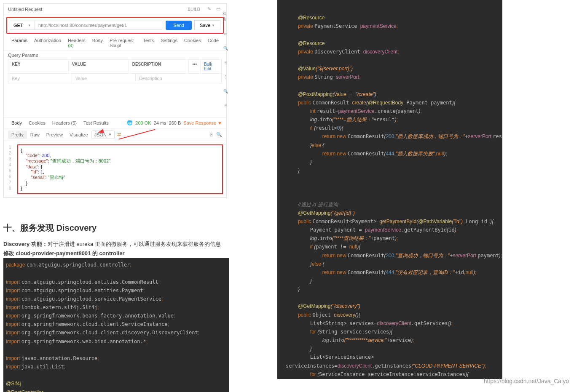 Image resolution: width=574 pixels, height=392 pixels. Describe the element at coordinates (99, 25) in the screenshot. I see `url-input: http://localhost:80/consumer/payment/get…` at that location.